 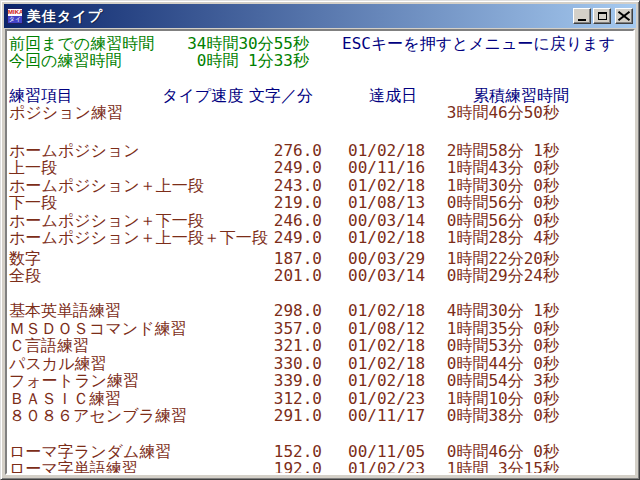 I want to click on row-speed: 201.0, so click(x=270, y=276).